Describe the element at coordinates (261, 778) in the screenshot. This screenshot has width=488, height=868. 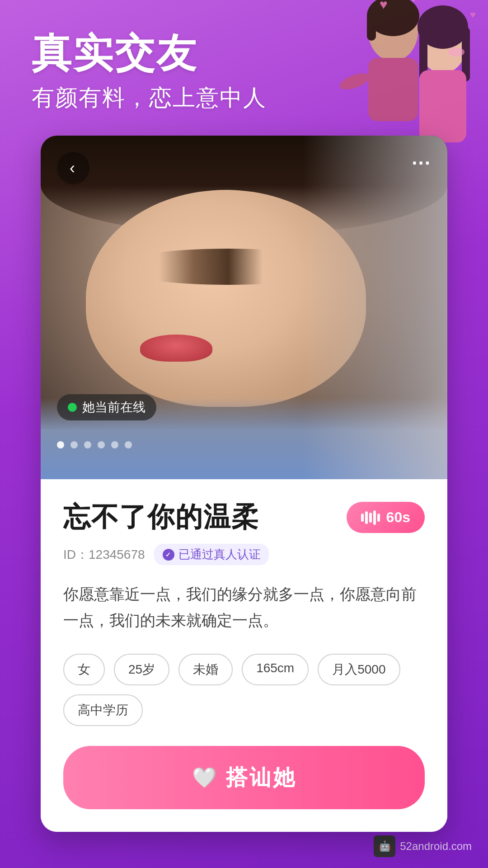
I see `cta-label: 搭讪她` at that location.